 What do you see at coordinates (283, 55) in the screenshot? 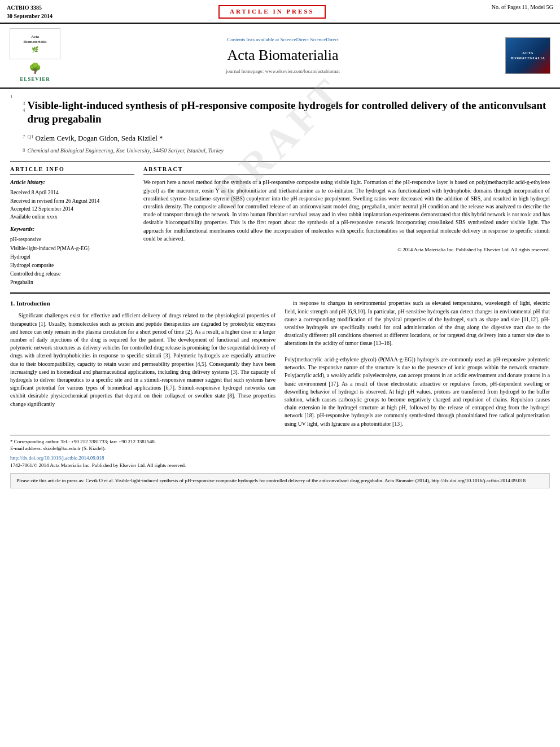
I see `journal-info-center: Contents lists available at ScienceDirec…` at bounding box center [283, 55].